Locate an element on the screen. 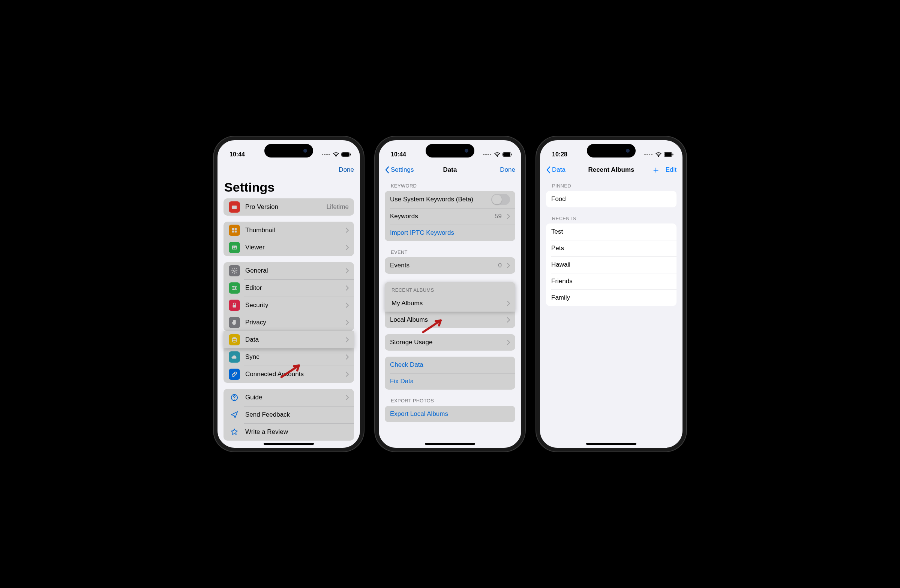  section-header: Pinned is located at coordinates (611, 185).